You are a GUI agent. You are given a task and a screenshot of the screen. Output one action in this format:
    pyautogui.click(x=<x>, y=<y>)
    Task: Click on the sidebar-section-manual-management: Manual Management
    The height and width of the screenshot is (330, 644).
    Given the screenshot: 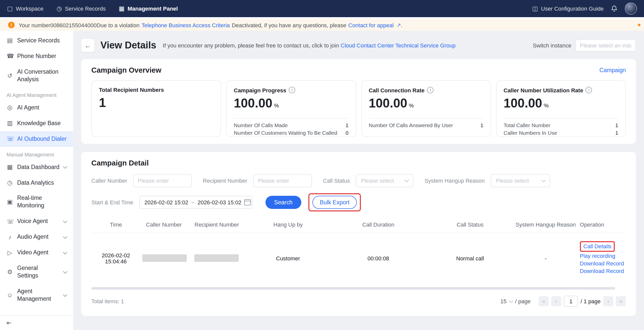 What is the action you would take?
    pyautogui.click(x=37, y=153)
    